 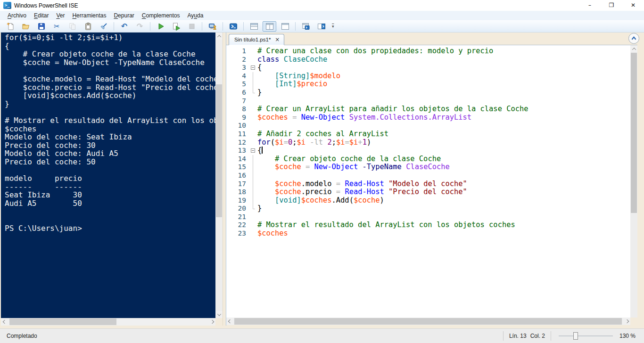 I want to click on run-script-button, so click(x=160, y=26).